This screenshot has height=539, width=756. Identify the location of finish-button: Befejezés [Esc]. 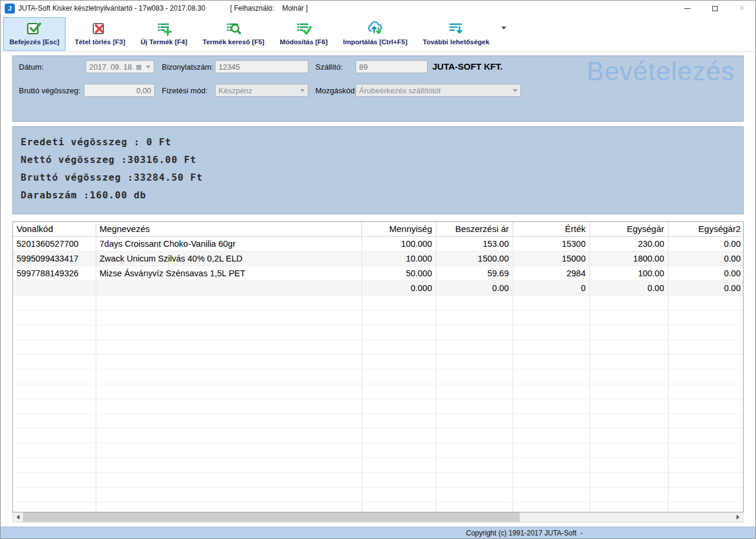
(34, 34).